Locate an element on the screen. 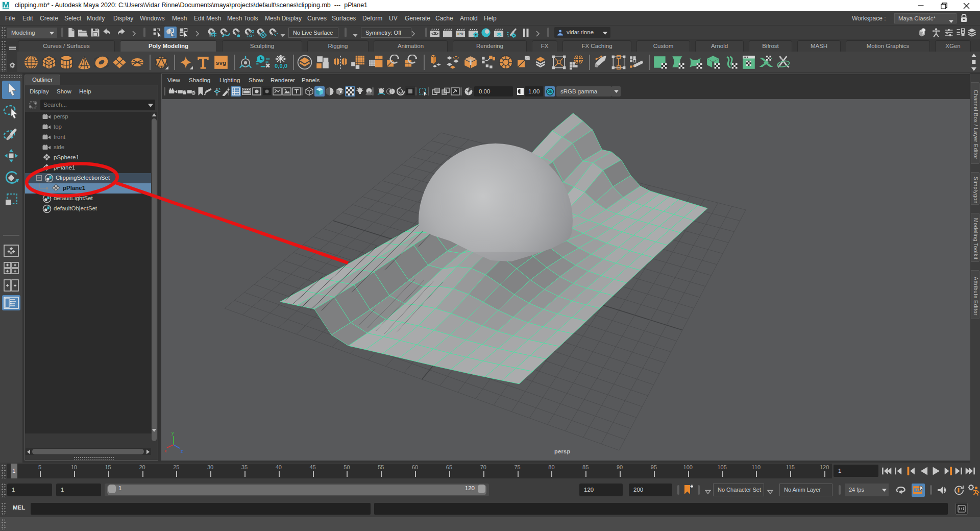  anim-layer-dropdown: No Anim Layer is located at coordinates (806, 490).